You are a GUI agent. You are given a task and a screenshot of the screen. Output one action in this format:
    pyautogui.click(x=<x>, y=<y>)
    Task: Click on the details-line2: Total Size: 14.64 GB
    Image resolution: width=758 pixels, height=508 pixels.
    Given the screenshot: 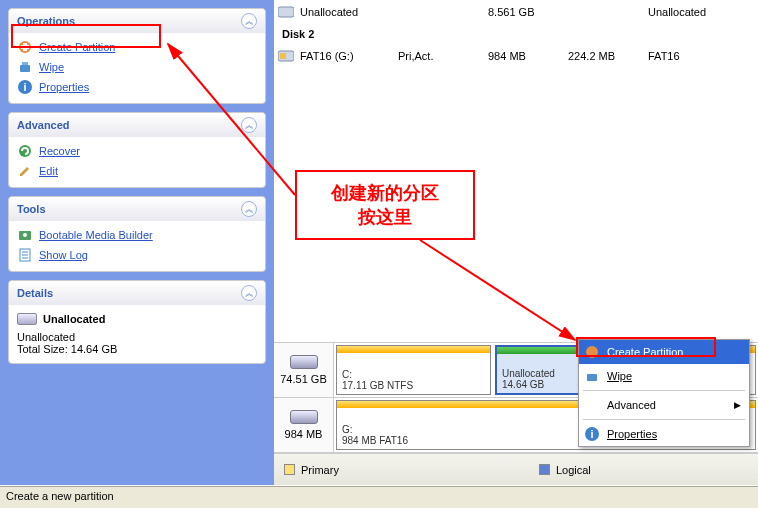 What is the action you would take?
    pyautogui.click(x=137, y=349)
    